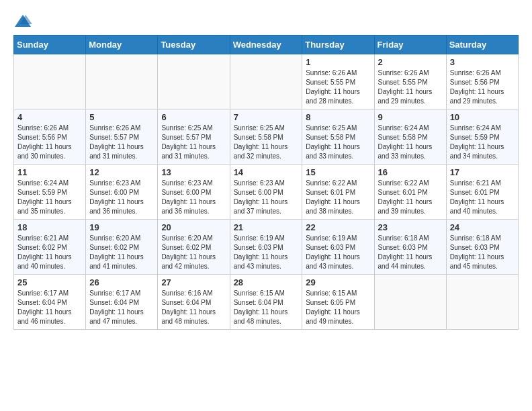 The height and width of the screenshot is (411, 532). What do you see at coordinates (266, 192) in the screenshot?
I see `calendar-week-row: 11Sunrise: 6:24 AM Sunset: 5:59 PM Dayli…` at bounding box center [266, 192].